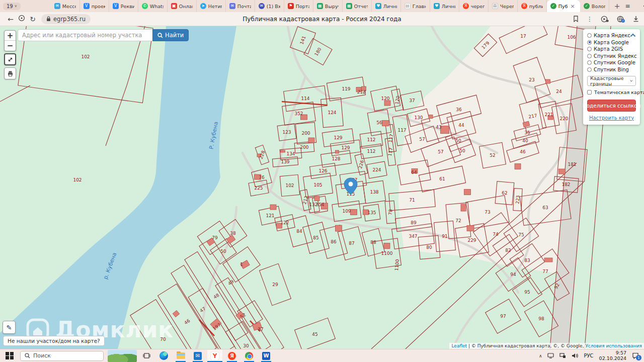  What do you see at coordinates (357, 6) in the screenshot?
I see `browser-tab: ▦Отчет` at bounding box center [357, 6].